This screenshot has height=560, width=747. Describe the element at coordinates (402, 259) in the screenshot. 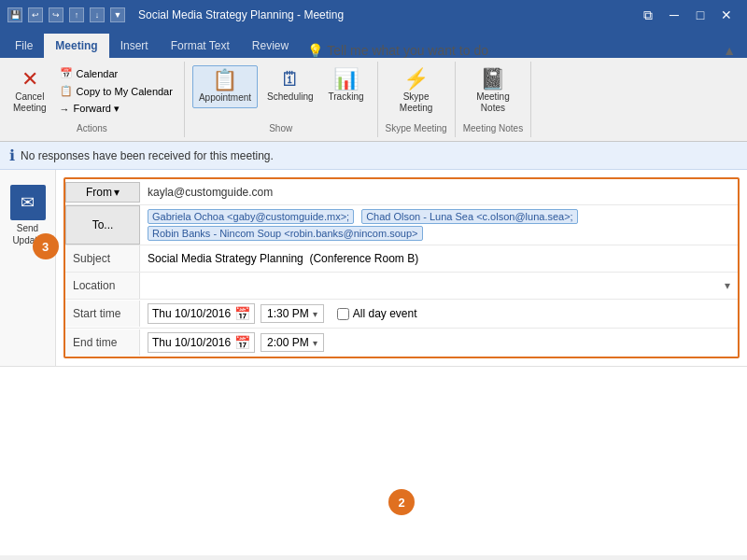

I see `subject-row: Subject` at that location.